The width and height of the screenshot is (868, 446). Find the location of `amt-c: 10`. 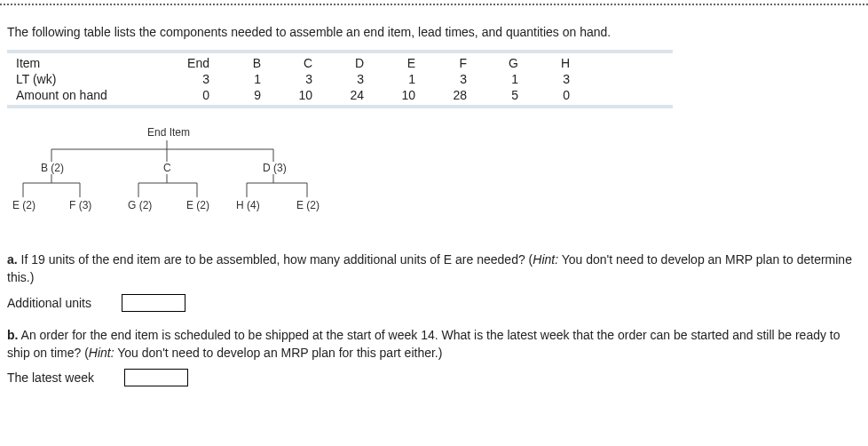

amt-c: 10 is located at coordinates (296, 95).